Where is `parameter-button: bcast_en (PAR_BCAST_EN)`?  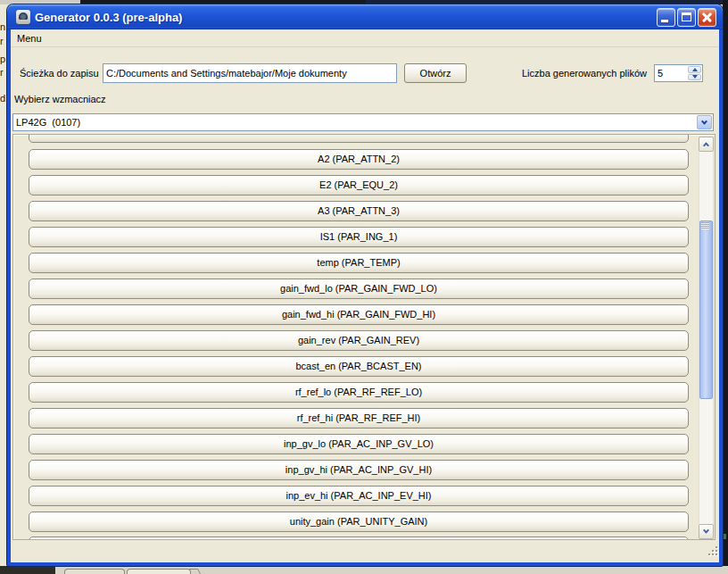
parameter-button: bcast_en (PAR_BCAST_EN) is located at coordinates (359, 366).